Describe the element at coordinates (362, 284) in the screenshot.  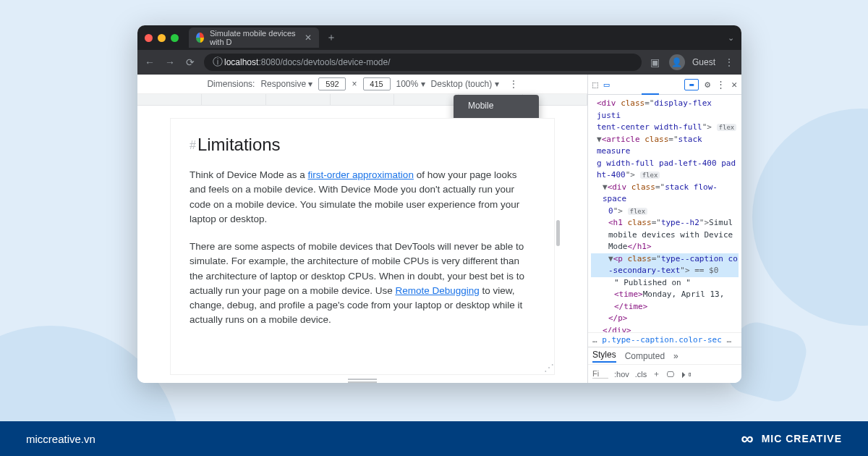
I see `paragraph-2: There are some aspects of mobile devices…` at that location.